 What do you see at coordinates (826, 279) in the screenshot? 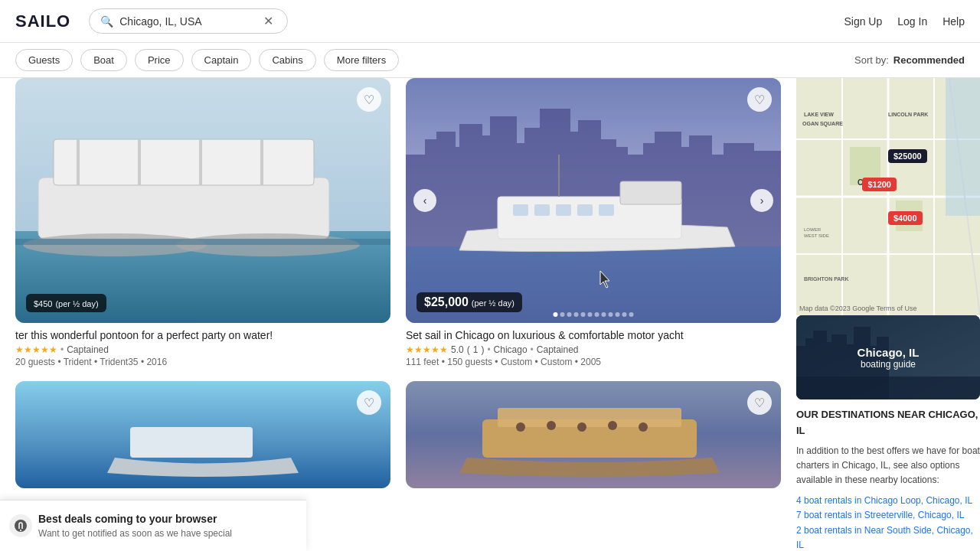
I see `svg-text: BRIGHTON PARK` at bounding box center [826, 279].